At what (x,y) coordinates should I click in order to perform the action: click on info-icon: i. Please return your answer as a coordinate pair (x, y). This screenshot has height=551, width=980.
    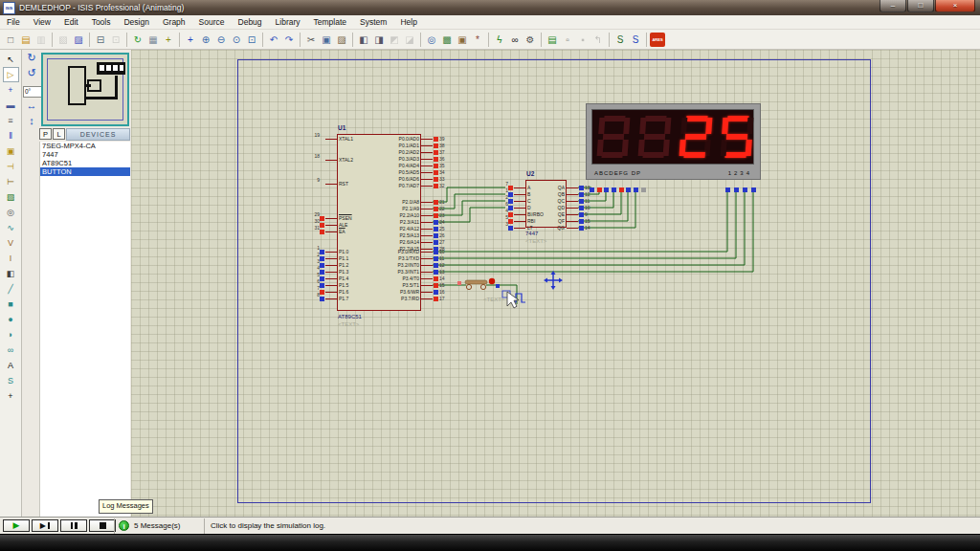
    Looking at the image, I should click on (124, 526).